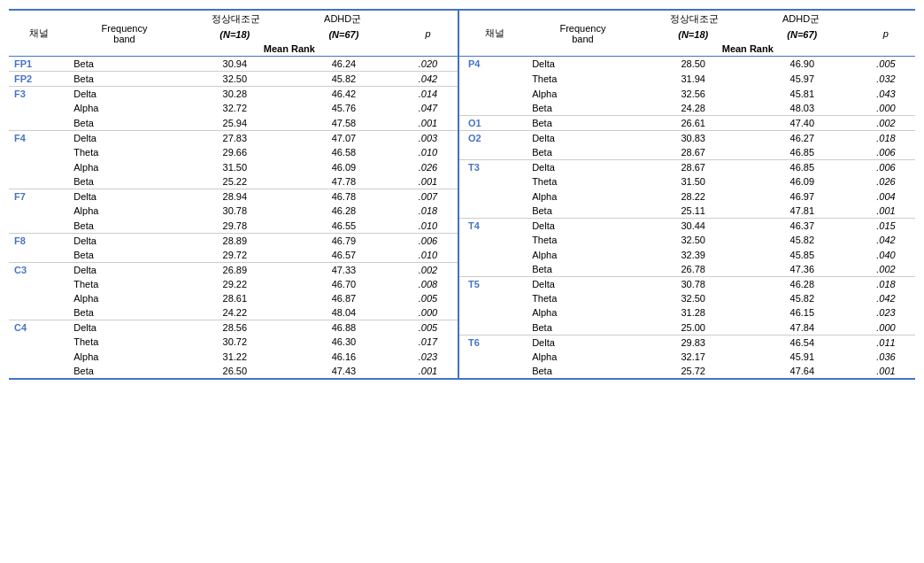 The width and height of the screenshot is (924, 563). I want to click on p-value-right: .001, so click(886, 211).